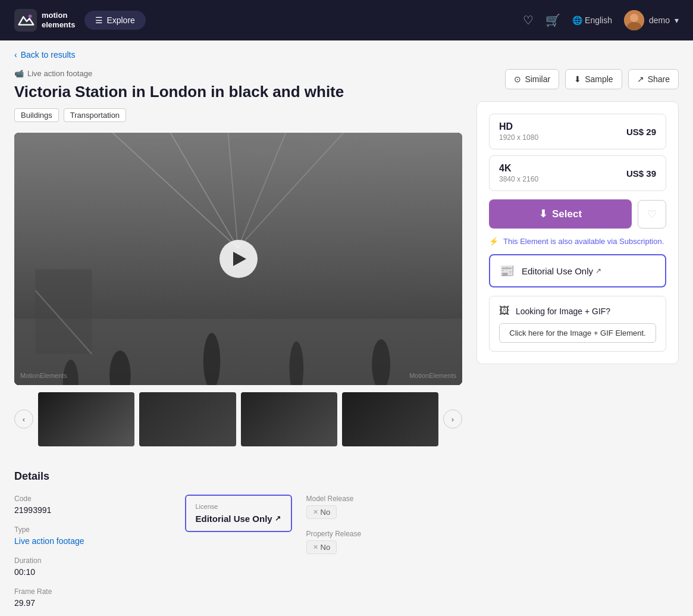  What do you see at coordinates (598, 271) in the screenshot?
I see `external-link-editorial-icon: ↗` at bounding box center [598, 271].